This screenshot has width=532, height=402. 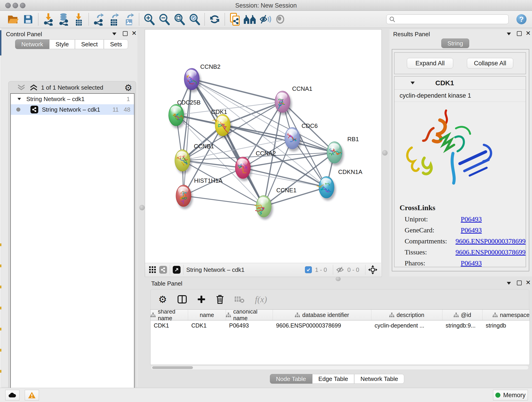 I want to click on import-database-icon, so click(x=63, y=19).